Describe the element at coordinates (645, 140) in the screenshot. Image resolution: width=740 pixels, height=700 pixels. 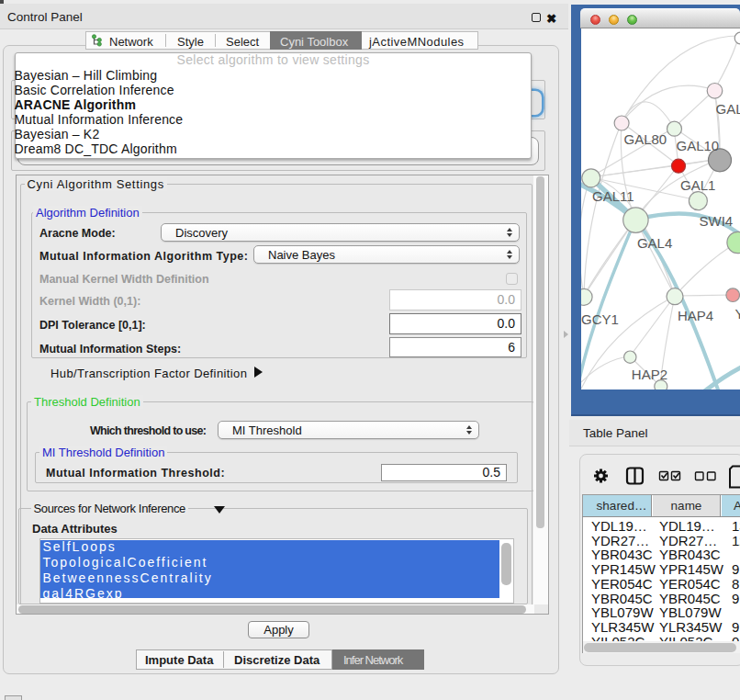
I see `svg-text: GAL80` at that location.